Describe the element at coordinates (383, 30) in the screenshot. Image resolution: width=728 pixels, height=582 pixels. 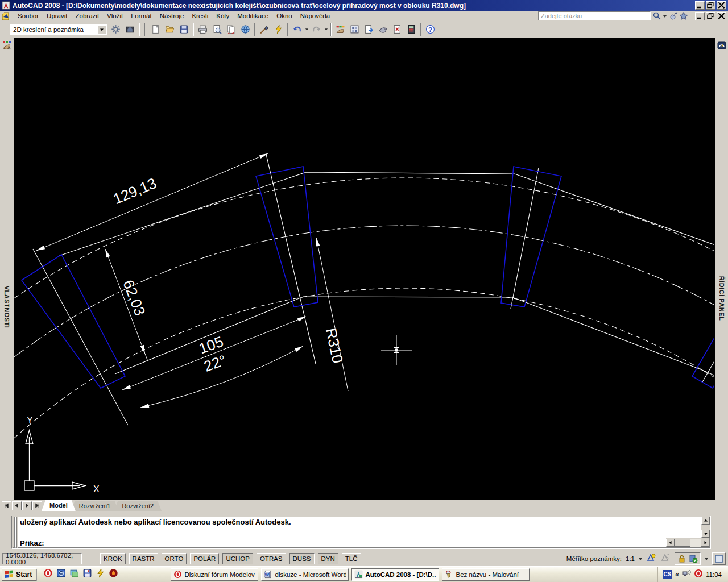
I see `render-button` at that location.